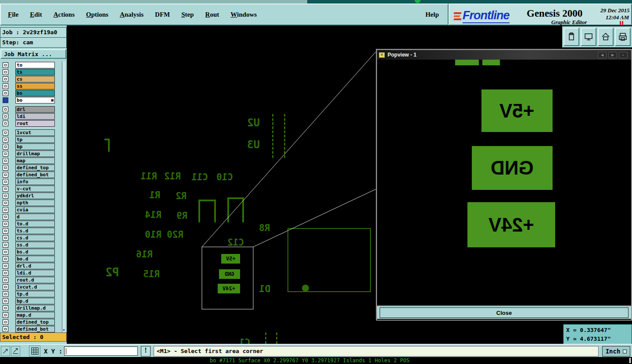  Describe the element at coordinates (132, 15) in the screenshot. I see `menu-analysis: Analysis` at that location.